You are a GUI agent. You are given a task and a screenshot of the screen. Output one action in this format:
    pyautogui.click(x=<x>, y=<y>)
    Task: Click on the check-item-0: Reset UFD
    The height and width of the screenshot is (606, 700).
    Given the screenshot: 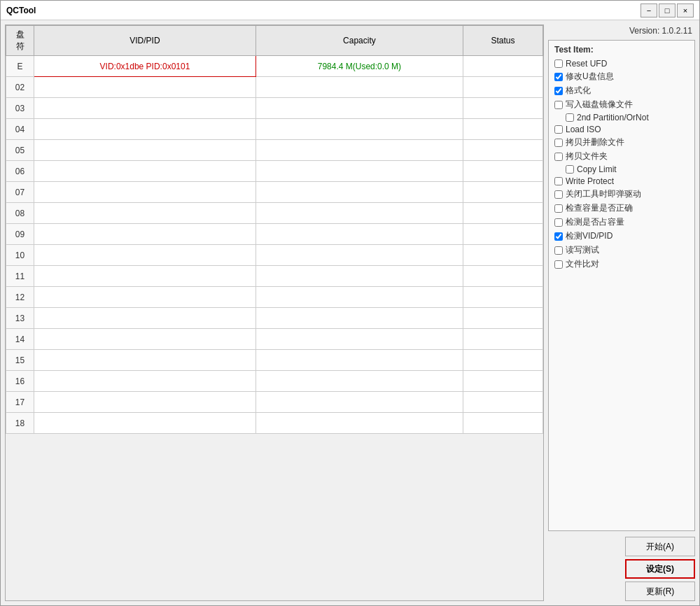 What is the action you would take?
    pyautogui.click(x=622, y=64)
    